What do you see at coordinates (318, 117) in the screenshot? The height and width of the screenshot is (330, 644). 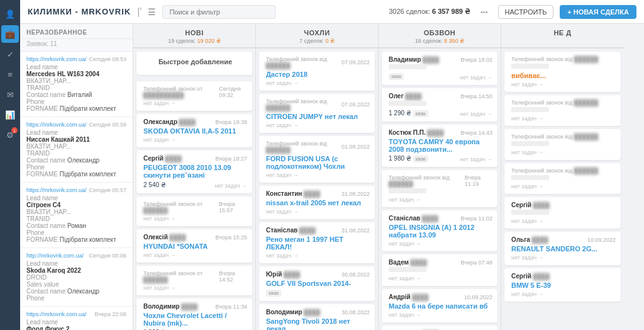 I see `card-title: CITROEN JUMPY нет лекал` at bounding box center [318, 117].